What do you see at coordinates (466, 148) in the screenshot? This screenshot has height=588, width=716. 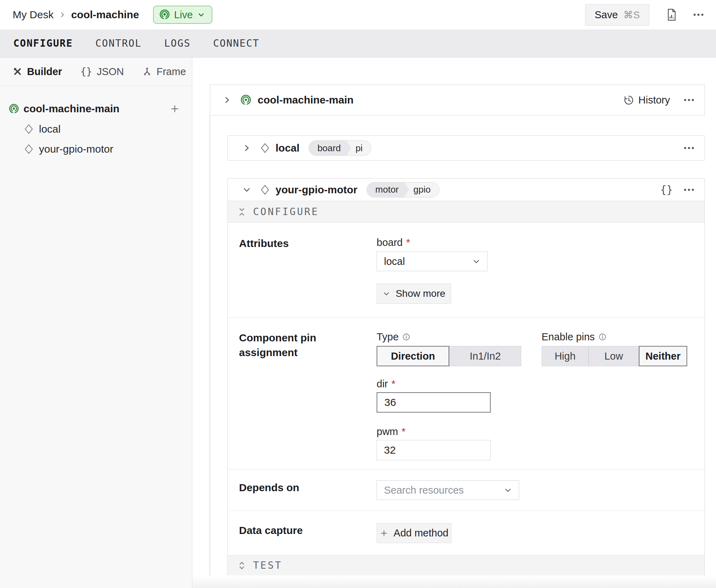 I see `local-board-card: local board pi` at bounding box center [466, 148].